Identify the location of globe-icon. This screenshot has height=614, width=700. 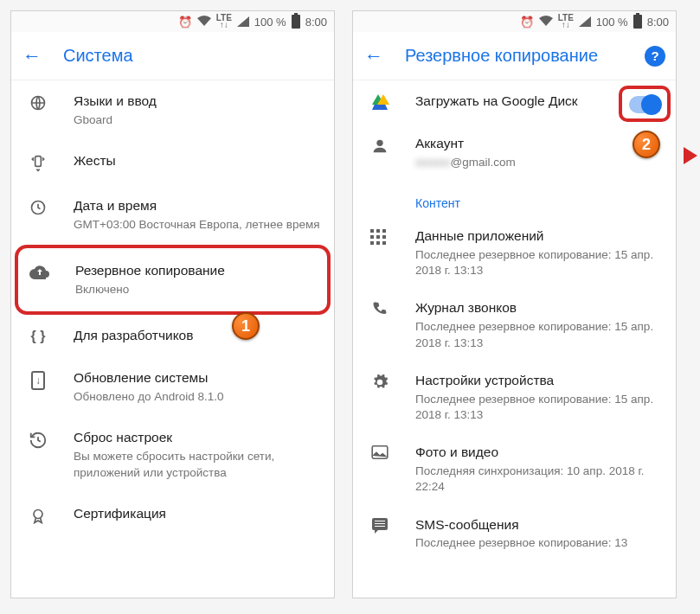
(38, 102).